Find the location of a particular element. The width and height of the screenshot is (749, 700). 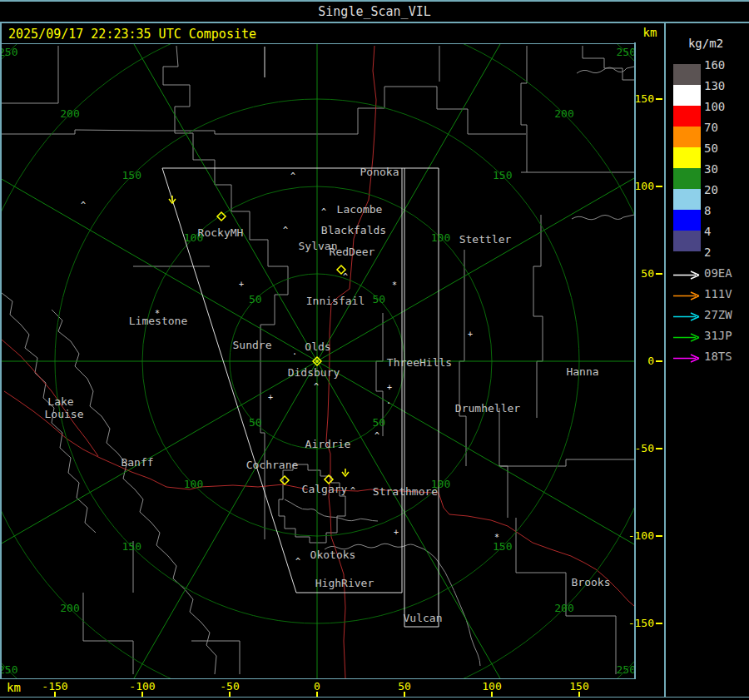

legend-unit: kg/m2 is located at coordinates (706, 43).